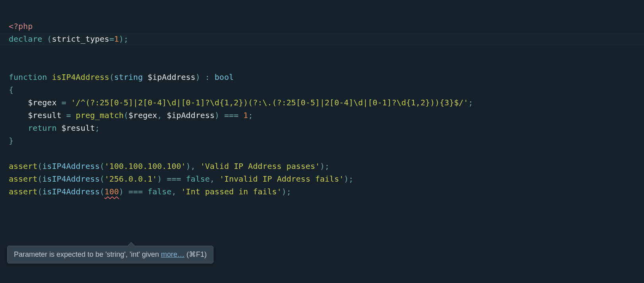  I want to click on code-token: (?:25[0-5]|2[0-4], so click(312, 103).